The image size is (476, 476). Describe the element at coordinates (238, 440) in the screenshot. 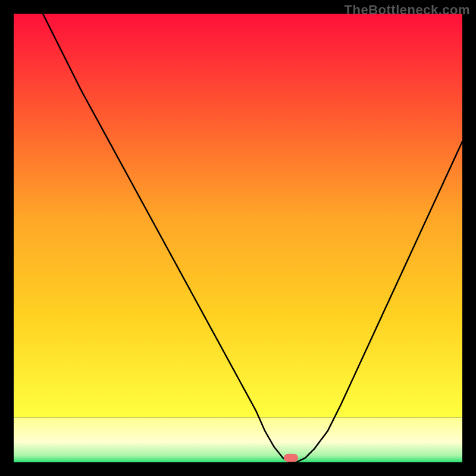

I see `gradient-bottom` at that location.